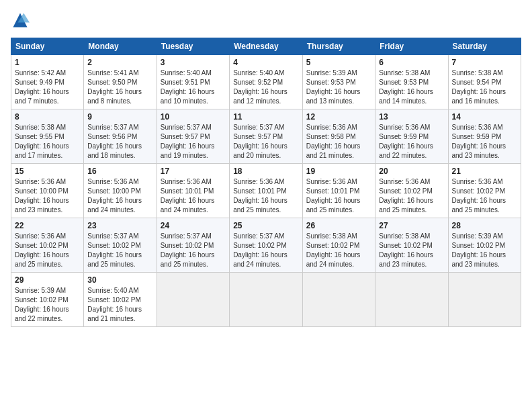 The image size is (532, 411). What do you see at coordinates (266, 47) in the screenshot?
I see `weekday-header-row: Sunday Monday Tuesday Wednesday Thursday…` at bounding box center [266, 47].